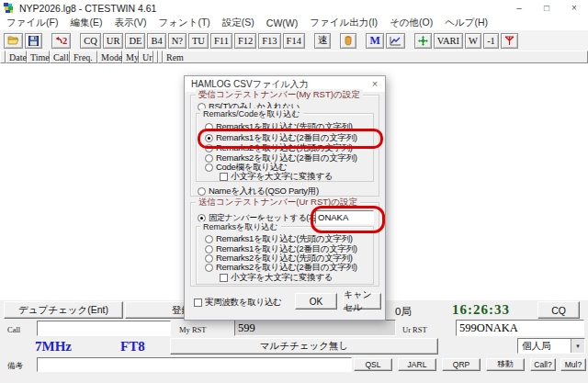 The image size is (588, 383). Describe the element at coordinates (241, 228) in the screenshot. I see `tx-remarks-legend: Remarksを取り込む` at that location.